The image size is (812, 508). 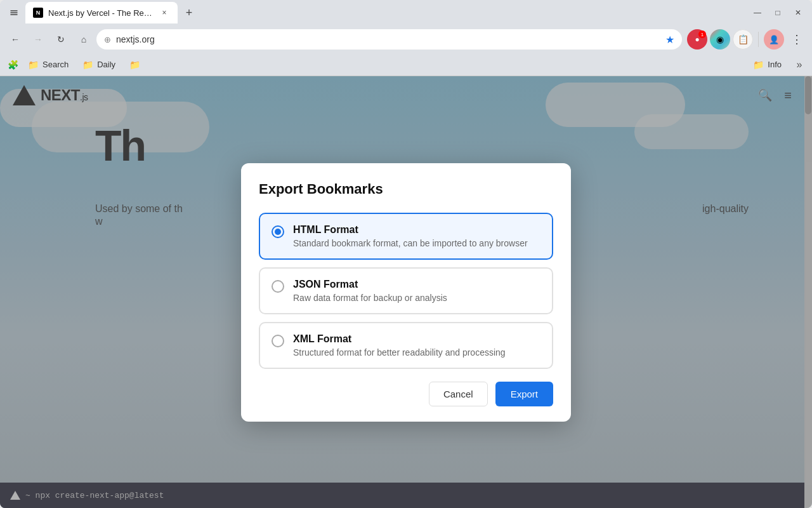 What do you see at coordinates (107, 65) in the screenshot?
I see `bookmark-daily-label: Daily` at bounding box center [107, 65].